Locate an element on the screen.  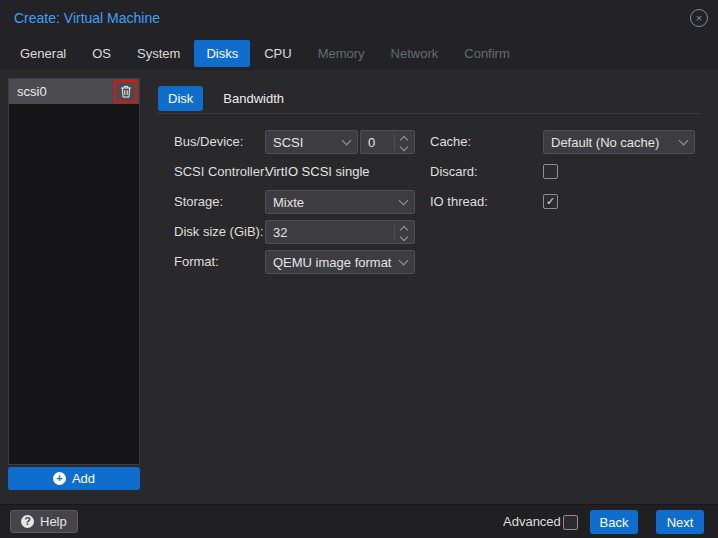
disk-size-label: Disk size (GiB): is located at coordinates (219, 232).